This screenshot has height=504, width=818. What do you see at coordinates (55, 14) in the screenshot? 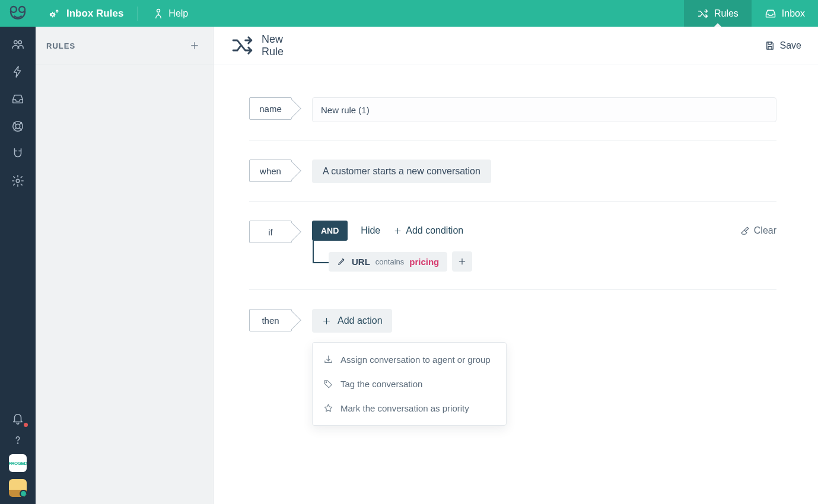
I see `gears-icon` at bounding box center [55, 14].